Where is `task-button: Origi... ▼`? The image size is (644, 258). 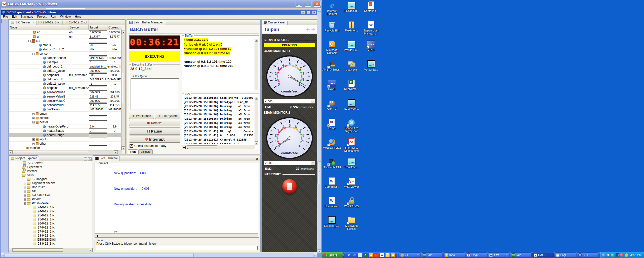 task-button: Origi... ▼ is located at coordinates (476, 255).